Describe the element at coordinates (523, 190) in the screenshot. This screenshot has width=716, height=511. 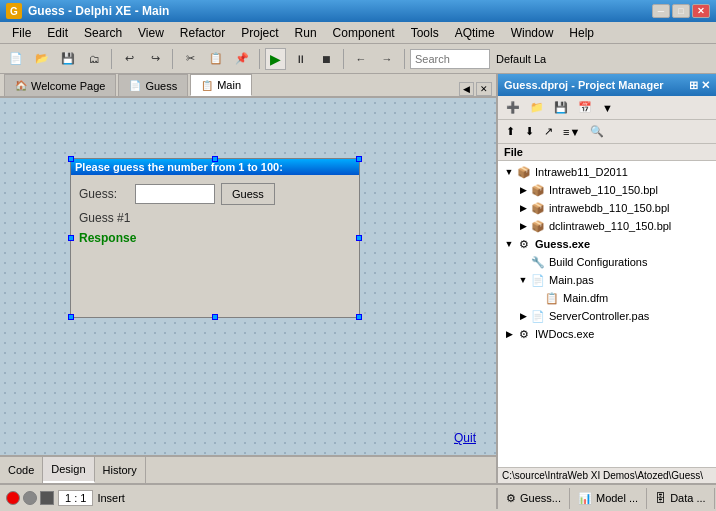
I see `expand-bpl1: ▶` at that location.